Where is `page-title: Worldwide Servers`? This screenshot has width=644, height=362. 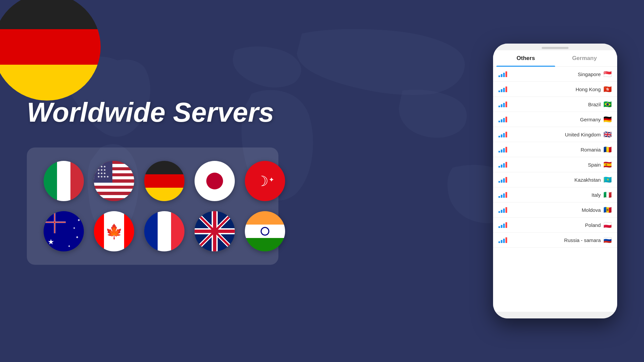 page-title: Worldwide Servers is located at coordinates (151, 112).